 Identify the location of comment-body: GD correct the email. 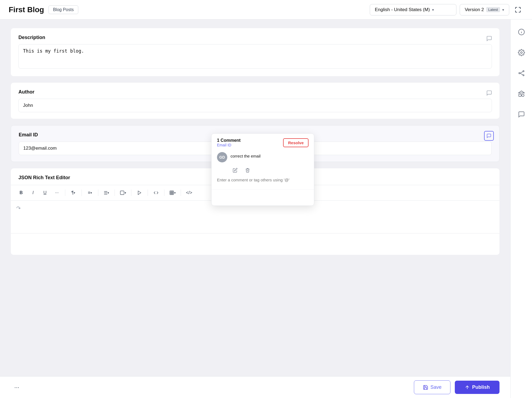
(263, 169).